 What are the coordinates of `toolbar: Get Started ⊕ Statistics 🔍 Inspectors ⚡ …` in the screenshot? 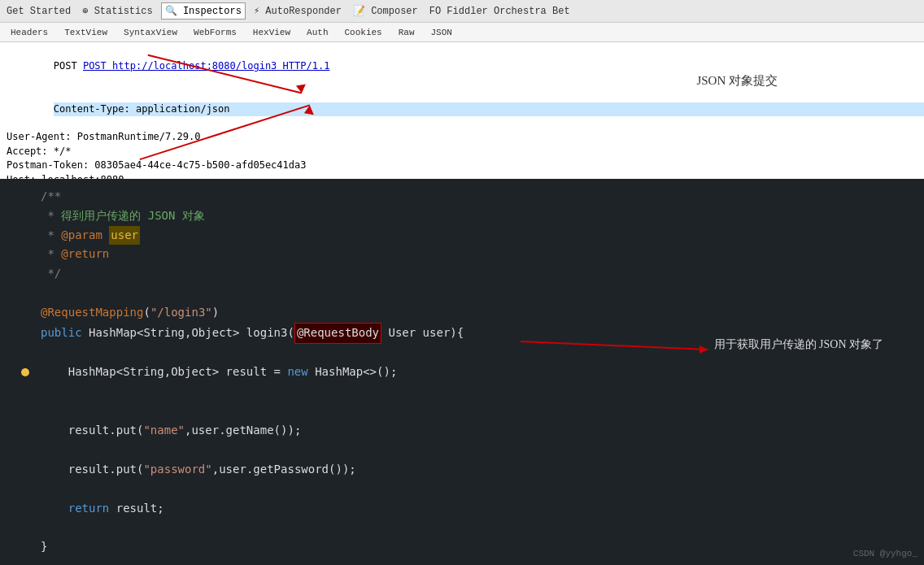 It's located at (462, 11).